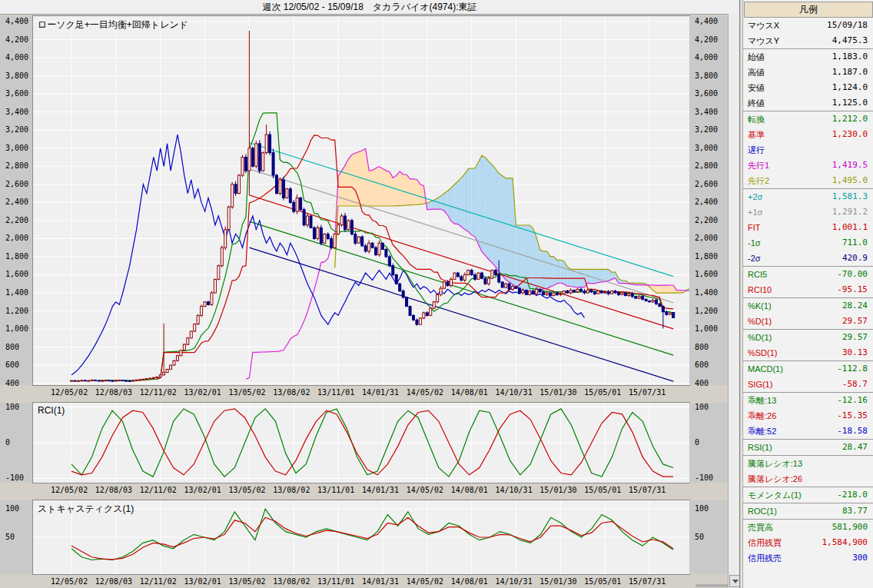 The width and height of the screenshot is (873, 588). Describe the element at coordinates (17, 220) in the screenshot. I see `axis-tick-label: 2,200` at that location.